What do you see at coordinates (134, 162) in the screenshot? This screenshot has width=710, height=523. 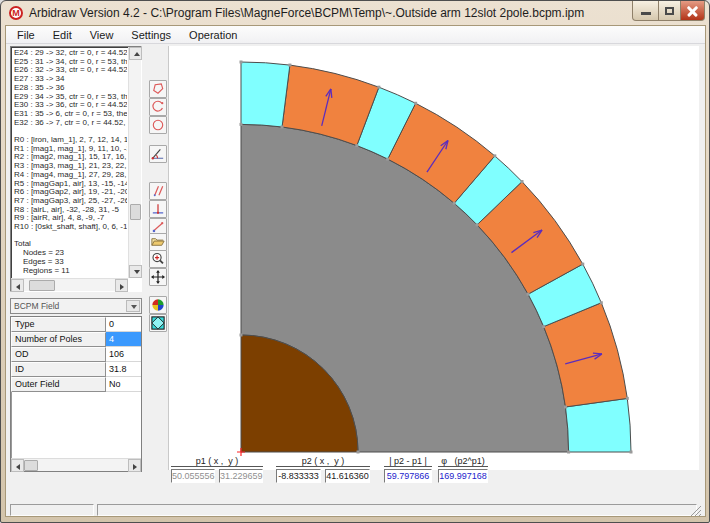 I see `list-vertical-scrollbar` at bounding box center [134, 162].